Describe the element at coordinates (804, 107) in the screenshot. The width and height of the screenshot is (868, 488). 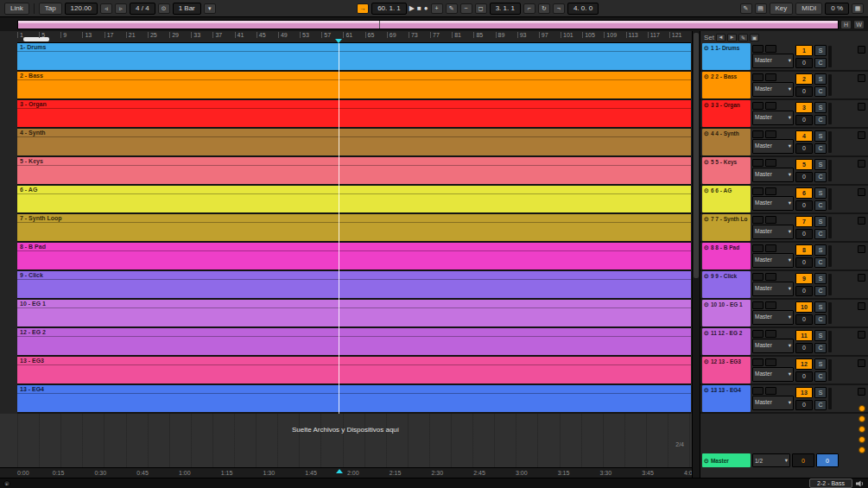
I see `track-activator-button: 3` at that location.